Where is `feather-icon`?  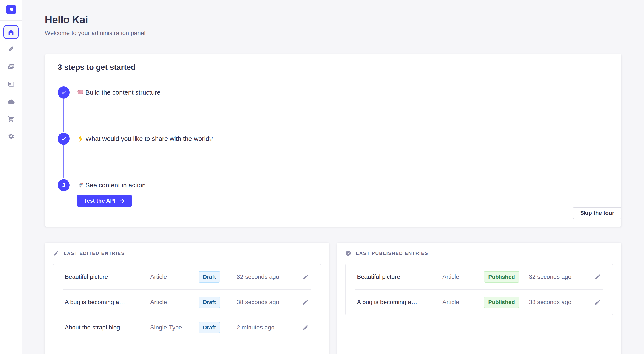 feather-icon is located at coordinates (11, 49).